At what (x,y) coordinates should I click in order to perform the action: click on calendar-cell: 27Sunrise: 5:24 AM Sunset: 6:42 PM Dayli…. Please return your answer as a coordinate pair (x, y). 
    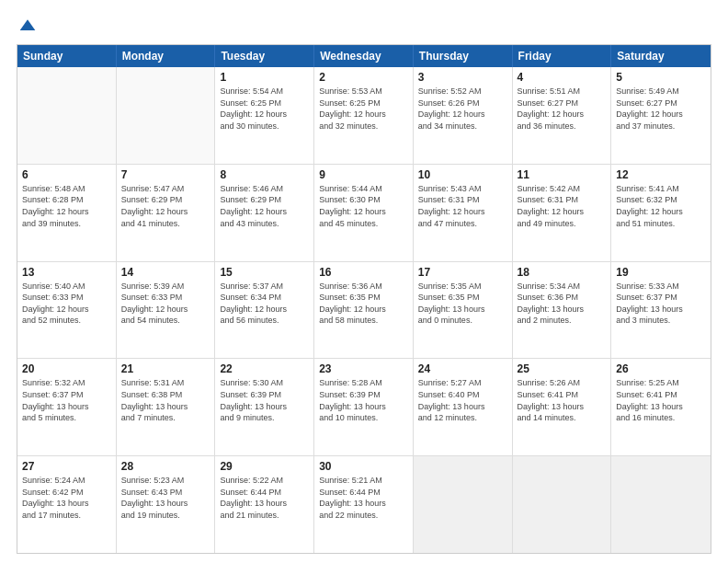
    Looking at the image, I should click on (67, 504).